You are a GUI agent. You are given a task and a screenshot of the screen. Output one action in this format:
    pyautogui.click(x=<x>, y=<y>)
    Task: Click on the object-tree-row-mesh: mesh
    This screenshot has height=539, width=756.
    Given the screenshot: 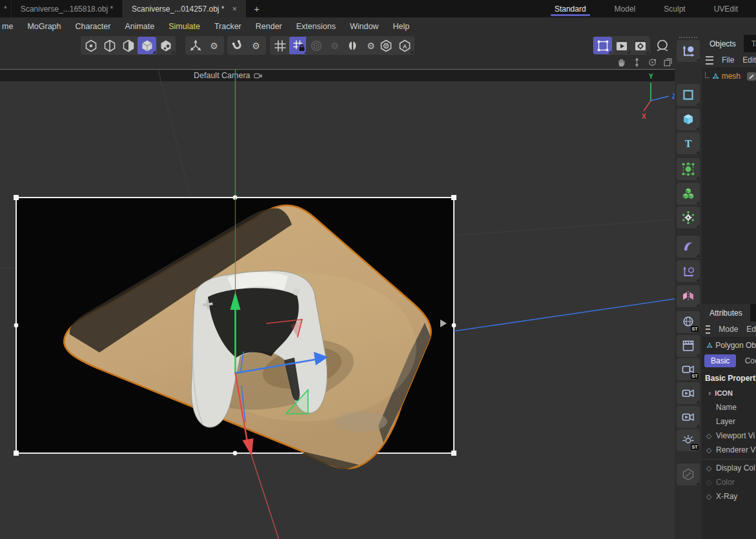 What is the action you would take?
    pyautogui.click(x=729, y=76)
    